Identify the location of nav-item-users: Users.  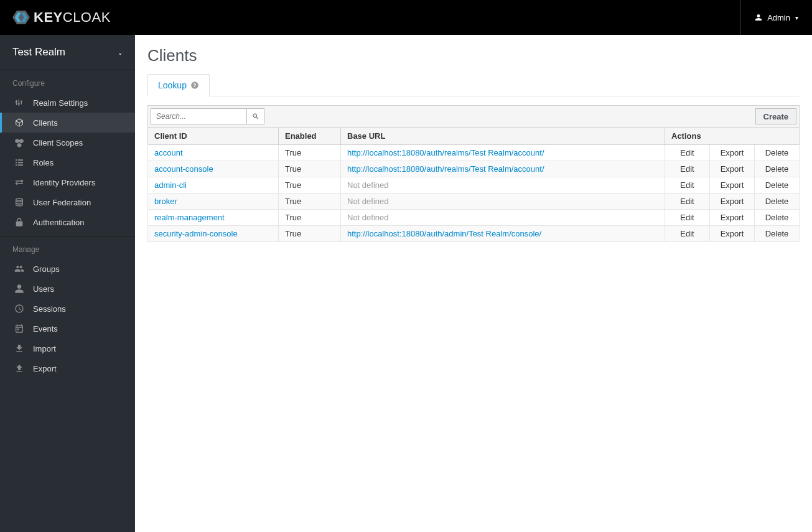
(67, 289).